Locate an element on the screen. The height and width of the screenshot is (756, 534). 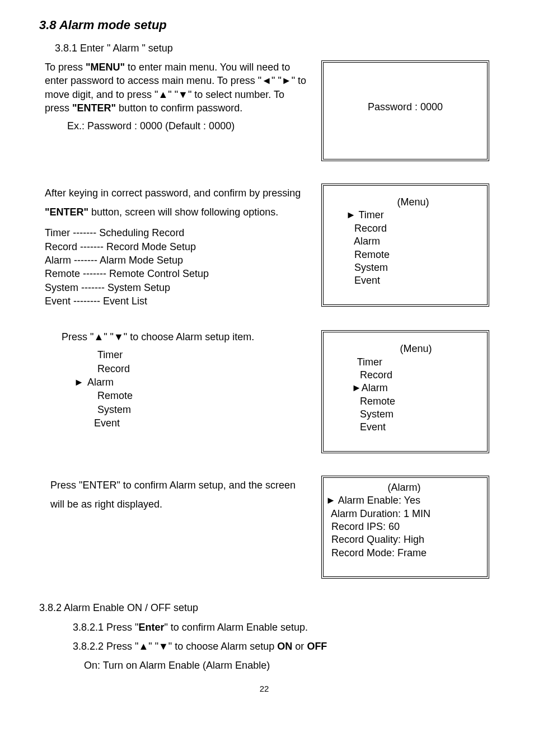
screen-password: Password : 0000 is located at coordinates (405, 111).